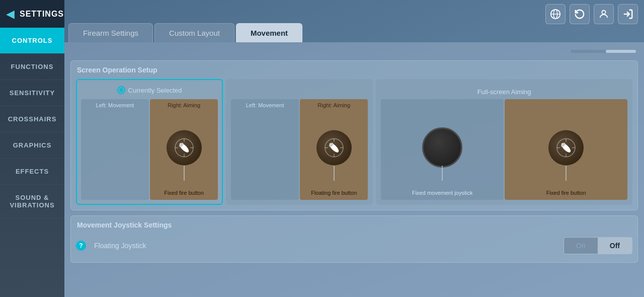 Image resolution: width=644 pixels, height=297 pixels. What do you see at coordinates (598, 246) in the screenshot?
I see `toggle-group: On Off` at bounding box center [598, 246].